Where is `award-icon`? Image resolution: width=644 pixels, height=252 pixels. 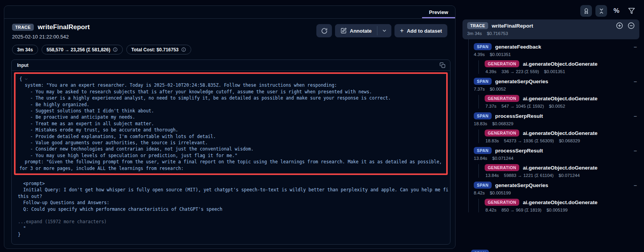 award-icon is located at coordinates (586, 11).